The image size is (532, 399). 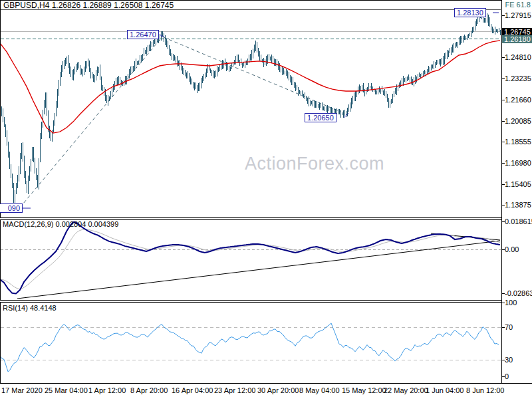 What do you see at coordinates (319, 390) in the screenshot?
I see `time-tick-label: 8 May 04:00` at bounding box center [319, 390].